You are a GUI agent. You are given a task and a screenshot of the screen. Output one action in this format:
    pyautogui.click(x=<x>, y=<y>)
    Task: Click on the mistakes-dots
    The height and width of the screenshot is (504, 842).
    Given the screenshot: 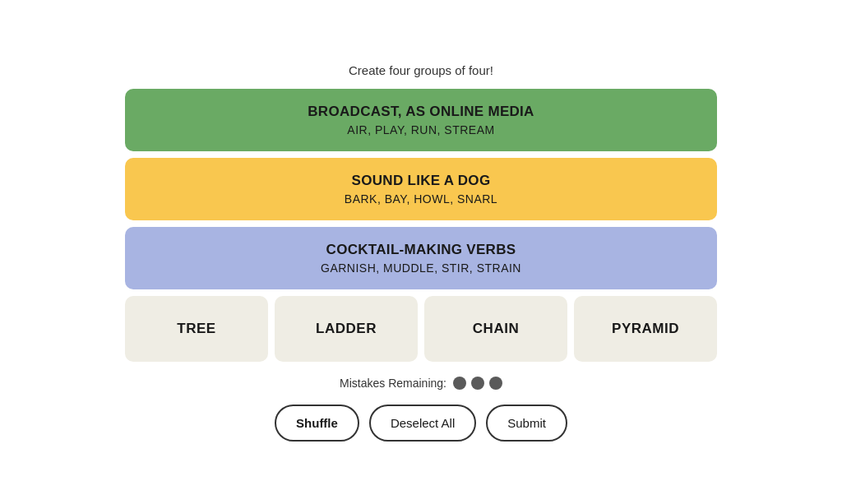 What is the action you would take?
    pyautogui.click(x=478, y=383)
    